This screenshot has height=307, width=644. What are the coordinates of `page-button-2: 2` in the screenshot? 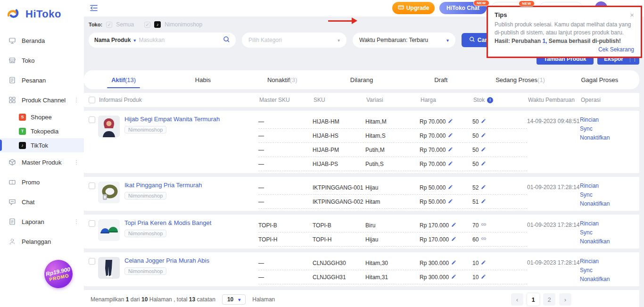 It's located at (549, 299).